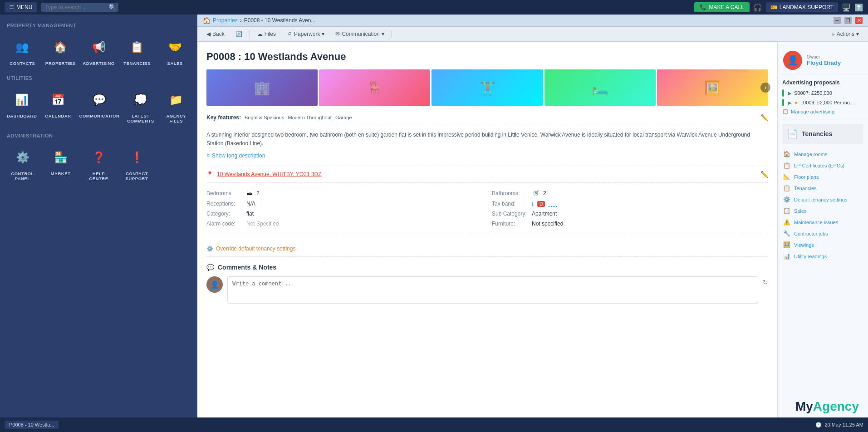 This screenshot has height=432, width=868. What do you see at coordinates (765, 282) in the screenshot?
I see `refresh-comment-icon: ↻` at bounding box center [765, 282].